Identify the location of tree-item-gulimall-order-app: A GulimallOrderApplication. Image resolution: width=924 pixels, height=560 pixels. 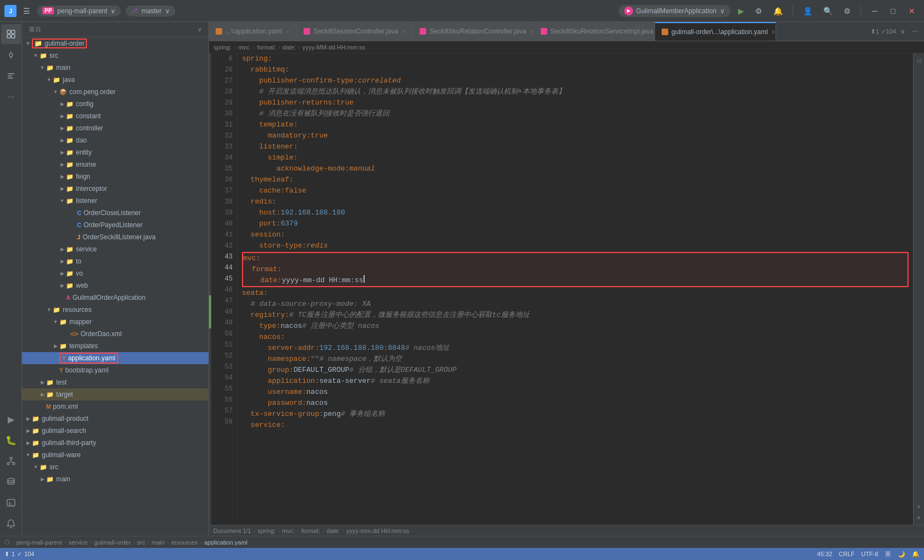
(116, 298).